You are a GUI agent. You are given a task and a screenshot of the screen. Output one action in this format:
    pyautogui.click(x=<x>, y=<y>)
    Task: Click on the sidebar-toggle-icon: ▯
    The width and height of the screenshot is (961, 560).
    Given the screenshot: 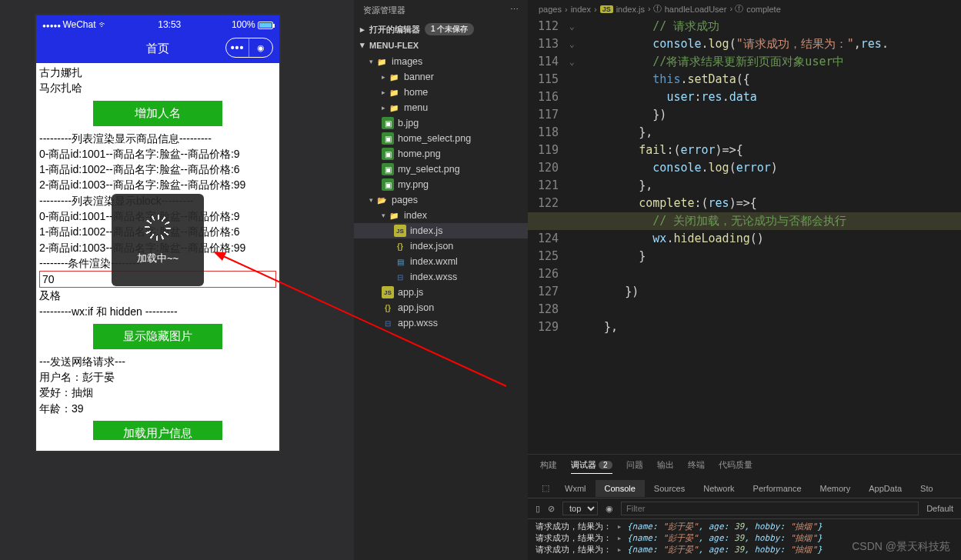 What is the action you would take?
    pyautogui.click(x=538, y=509)
    